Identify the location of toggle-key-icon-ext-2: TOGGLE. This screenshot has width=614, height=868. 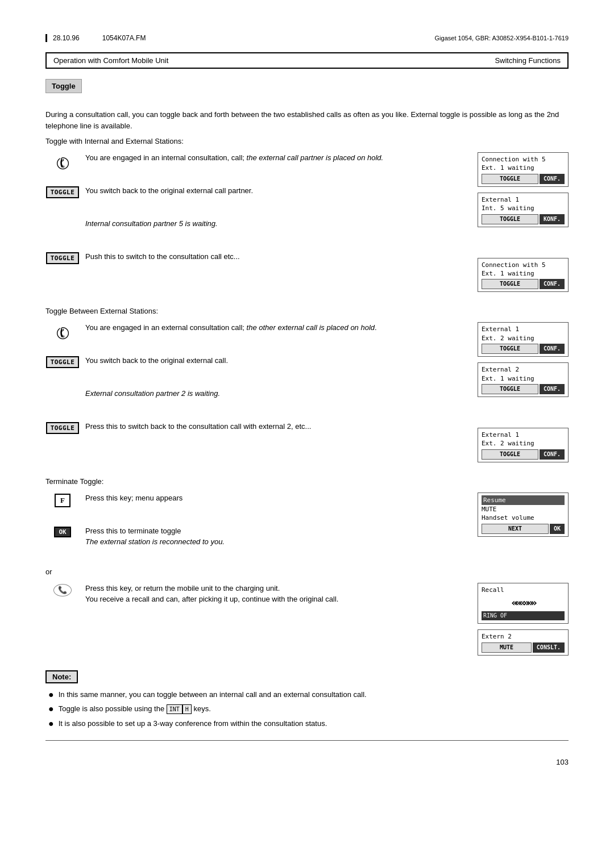
(63, 427).